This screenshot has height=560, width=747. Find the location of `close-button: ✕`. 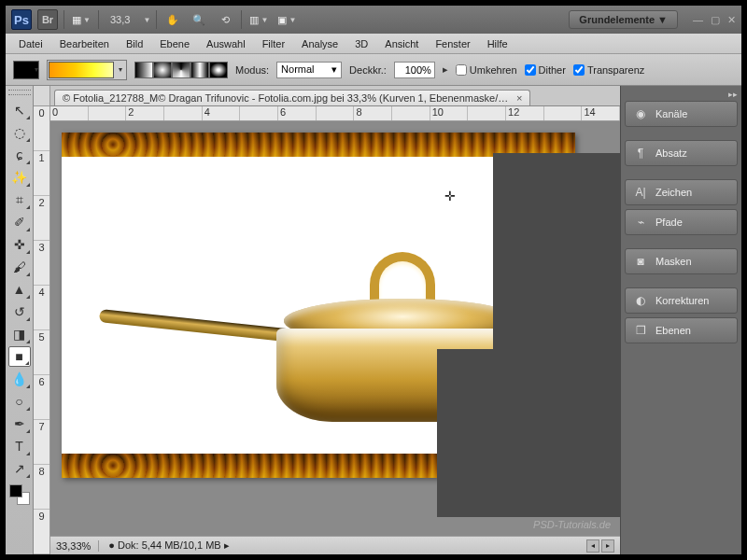

close-button: ✕ is located at coordinates (732, 21).